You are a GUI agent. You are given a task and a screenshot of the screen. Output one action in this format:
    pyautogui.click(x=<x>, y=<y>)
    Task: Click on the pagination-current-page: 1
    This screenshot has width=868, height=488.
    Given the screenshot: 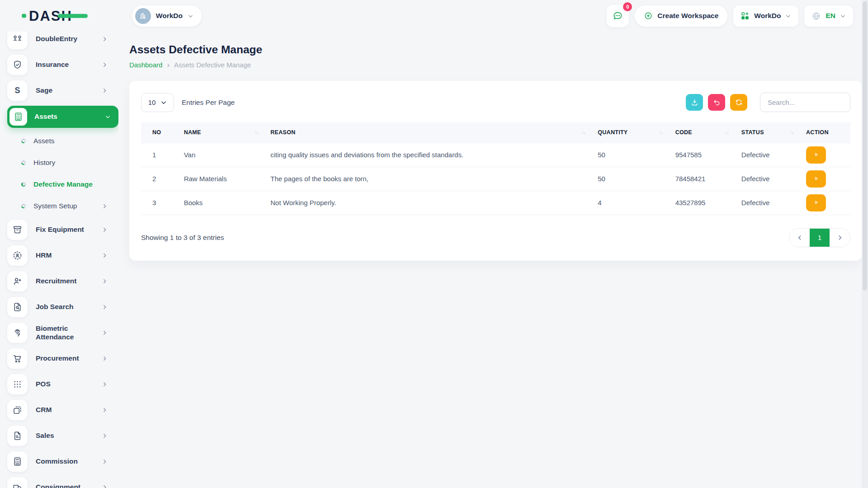 What is the action you would take?
    pyautogui.click(x=820, y=238)
    